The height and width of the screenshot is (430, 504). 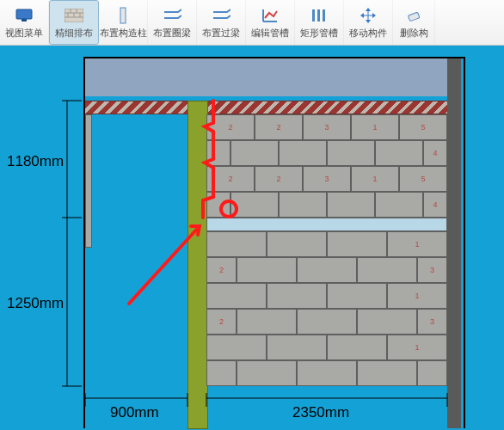 What do you see at coordinates (35, 162) in the screenshot?
I see `dim-upper-height: 1180mm` at bounding box center [35, 162].